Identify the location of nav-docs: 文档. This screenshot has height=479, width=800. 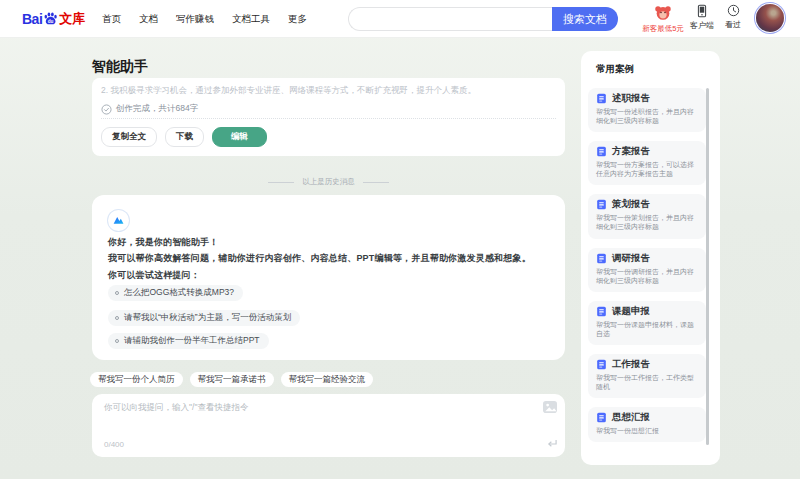
(148, 20).